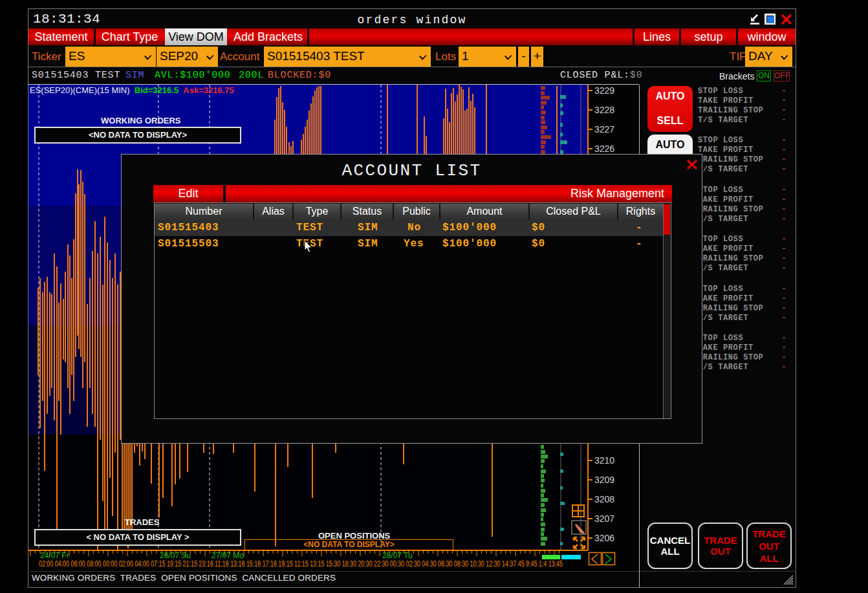 This screenshot has height=593, width=868. I want to click on svg-text: 3210, so click(604, 460).